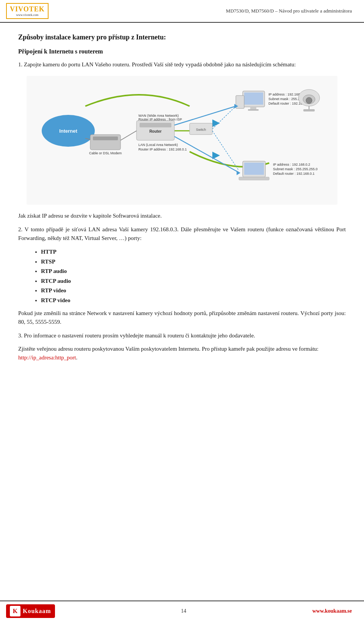  I want to click on svg-text: Switch, so click(201, 130).